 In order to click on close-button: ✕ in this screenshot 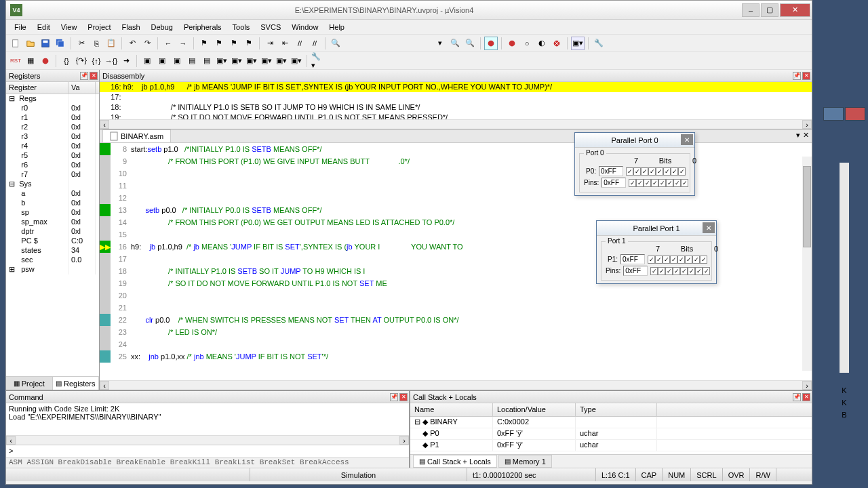, I will do `click(795, 10)`.